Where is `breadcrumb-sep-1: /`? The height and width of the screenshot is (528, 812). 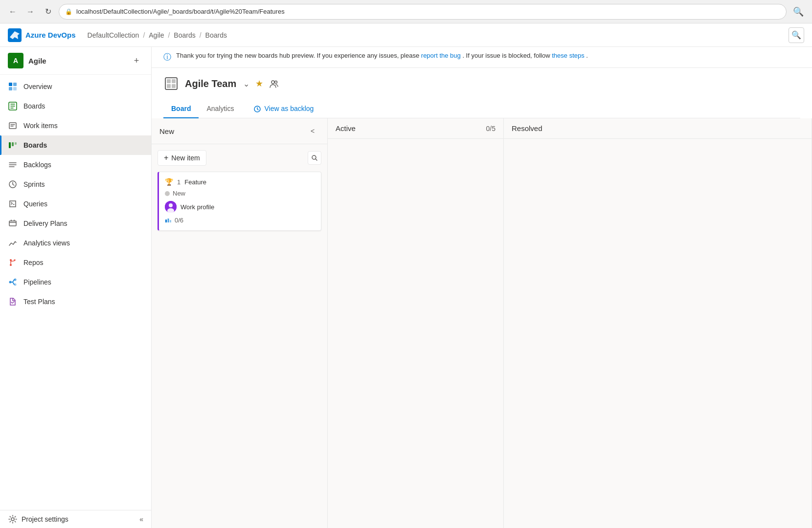
breadcrumb-sep-1: / is located at coordinates (169, 35).